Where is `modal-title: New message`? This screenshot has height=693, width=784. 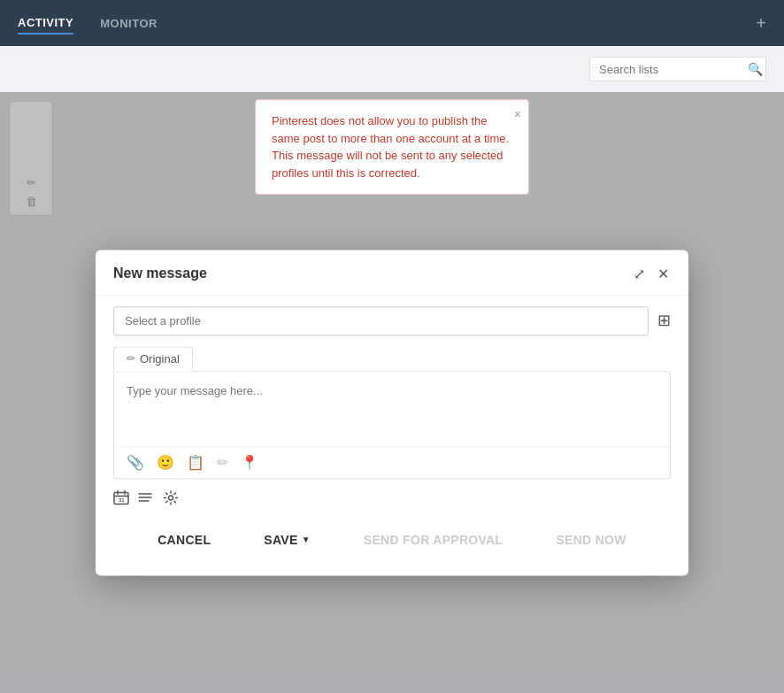
modal-title: New message is located at coordinates (160, 273).